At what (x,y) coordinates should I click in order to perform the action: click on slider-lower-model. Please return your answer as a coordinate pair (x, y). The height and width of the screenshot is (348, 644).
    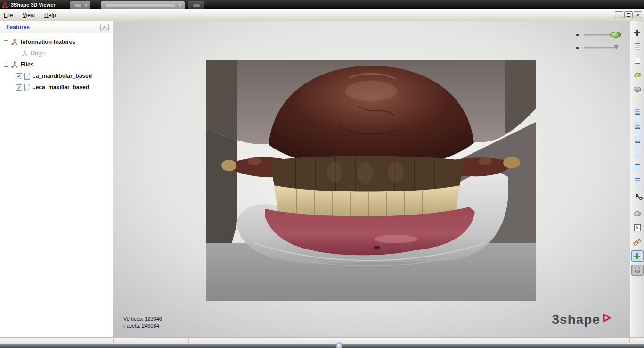
    Looking at the image, I should click on (597, 48).